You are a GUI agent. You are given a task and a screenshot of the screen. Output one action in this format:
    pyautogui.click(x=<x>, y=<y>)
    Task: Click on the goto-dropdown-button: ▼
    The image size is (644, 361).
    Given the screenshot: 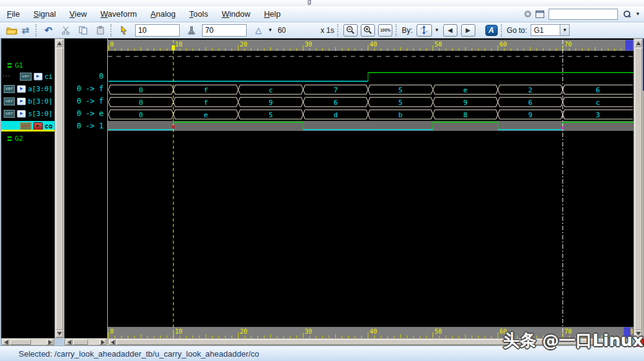 What is the action you would take?
    pyautogui.click(x=564, y=30)
    